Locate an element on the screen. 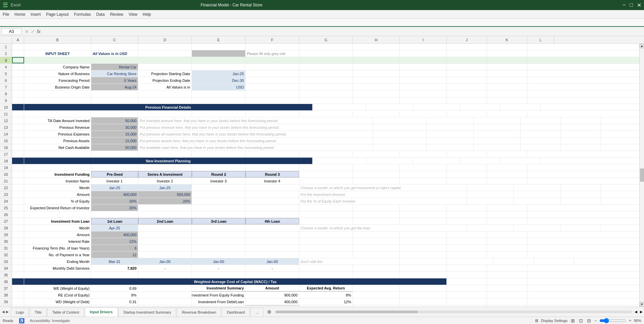 Image resolution: width=644 pixels, height=324 pixels. row-num-29: 29 is located at coordinates (6, 235).